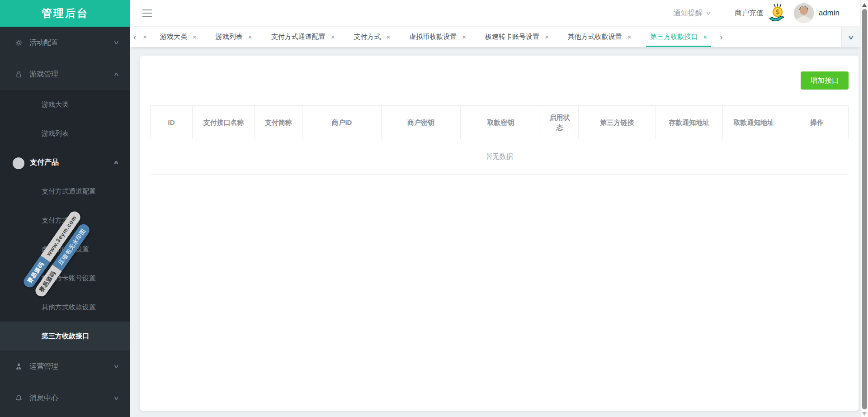 Image resolution: width=868 pixels, height=417 pixels. What do you see at coordinates (851, 37) in the screenshot?
I see `tabs-menu-dropdown: ∨` at bounding box center [851, 37].